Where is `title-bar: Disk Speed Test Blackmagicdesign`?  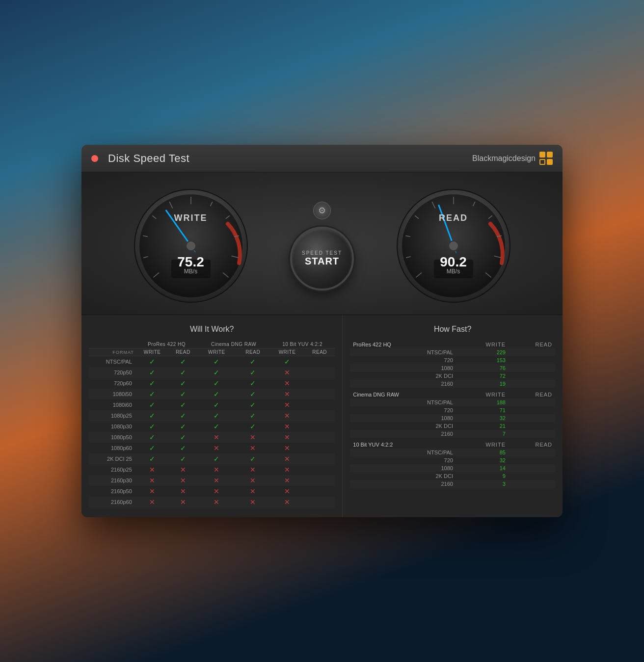 title-bar: Disk Speed Test Blackmagicdesign is located at coordinates (322, 159).